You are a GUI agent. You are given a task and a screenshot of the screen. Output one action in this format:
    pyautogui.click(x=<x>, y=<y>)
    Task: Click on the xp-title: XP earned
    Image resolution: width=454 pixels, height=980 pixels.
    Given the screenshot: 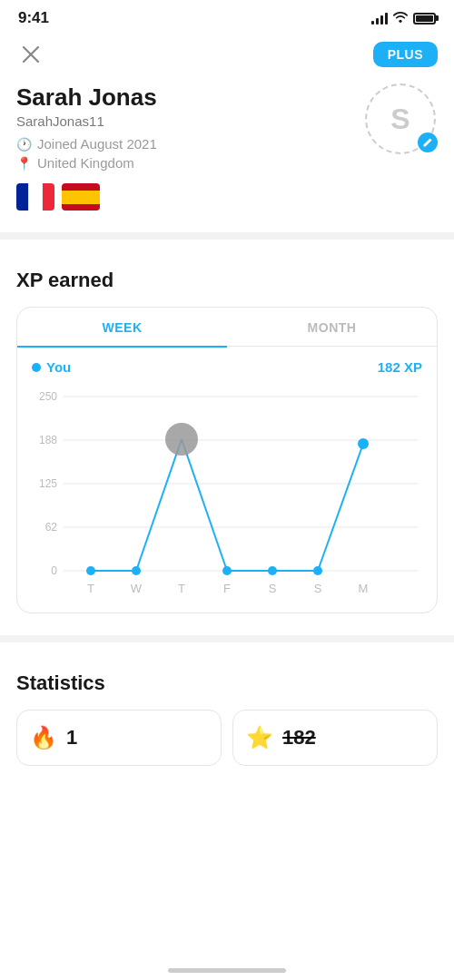 What is the action you would take?
    pyautogui.click(x=227, y=280)
    